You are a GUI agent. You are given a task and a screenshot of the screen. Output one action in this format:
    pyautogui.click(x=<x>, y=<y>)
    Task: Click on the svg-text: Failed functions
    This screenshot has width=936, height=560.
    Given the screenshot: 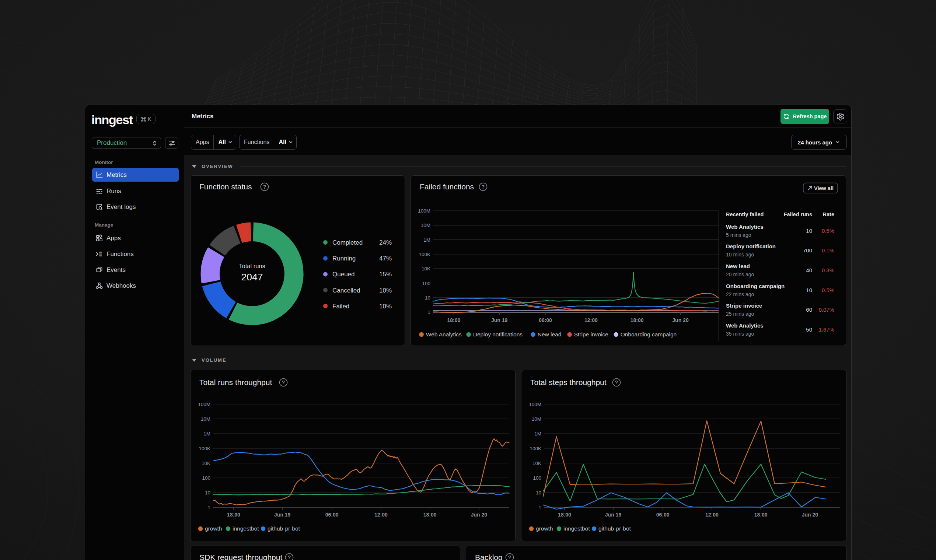 What is the action you would take?
    pyautogui.click(x=447, y=186)
    